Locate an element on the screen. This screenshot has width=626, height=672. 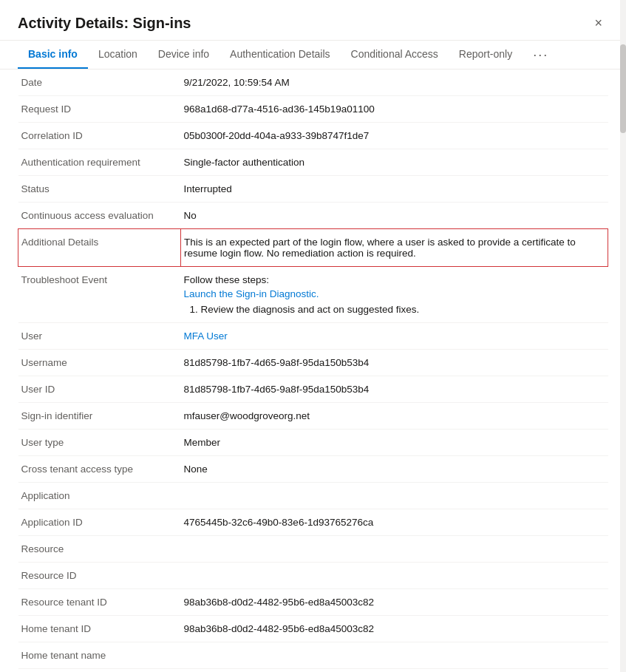
row-label: Request ID is located at coordinates (100, 109).